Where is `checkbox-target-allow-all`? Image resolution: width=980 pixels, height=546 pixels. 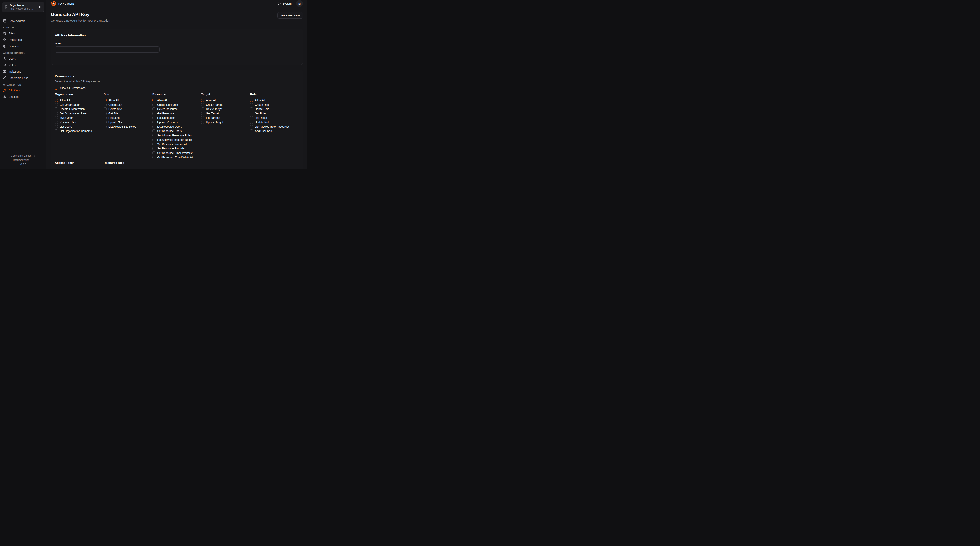
checkbox-target-allow-all is located at coordinates (203, 101).